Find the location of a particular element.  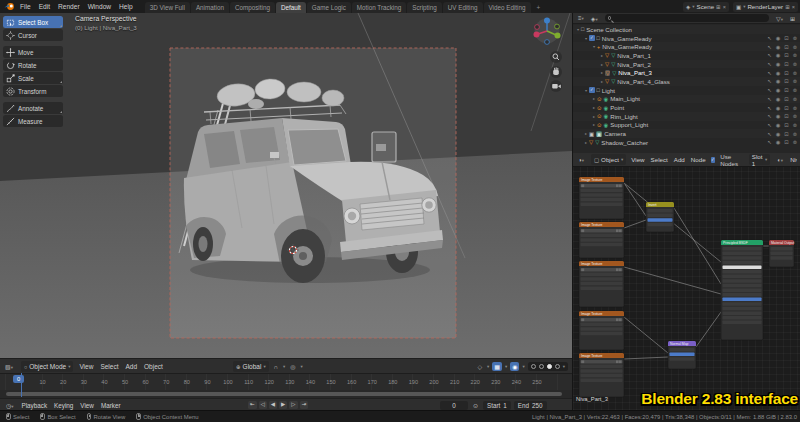

tool-select-box: Select Box is located at coordinates (33, 22).